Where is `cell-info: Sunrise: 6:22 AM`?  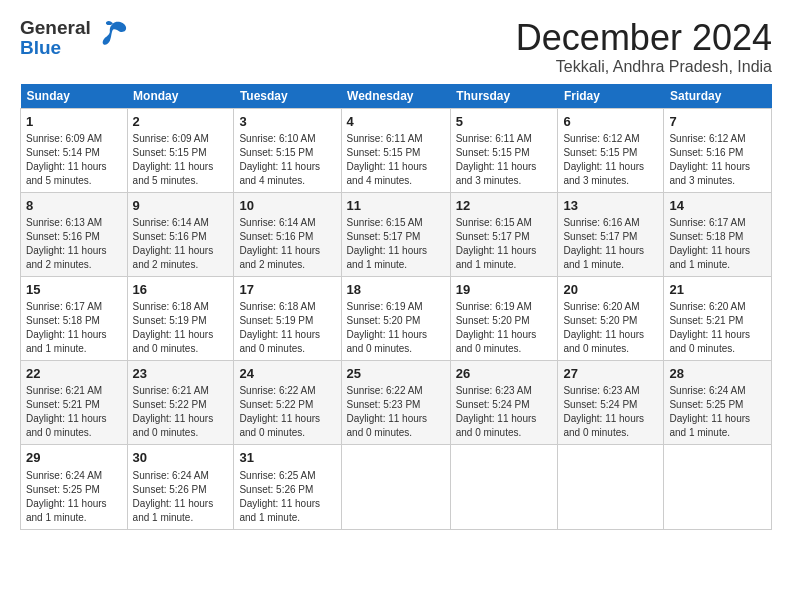
cell-info: Sunrise: 6:22 AM is located at coordinates (287, 391).